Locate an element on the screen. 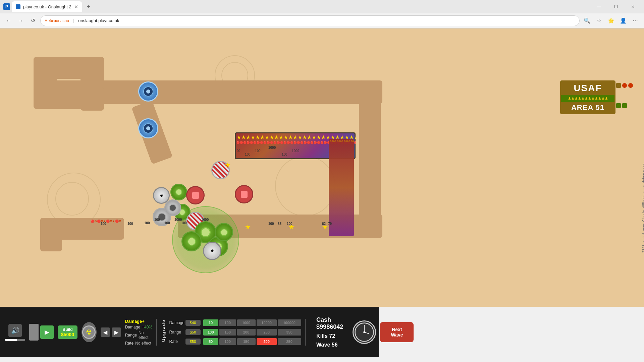 The width and height of the screenshot is (644, 362). url-text: onslaught.playr.co.uk is located at coordinates (99, 21).